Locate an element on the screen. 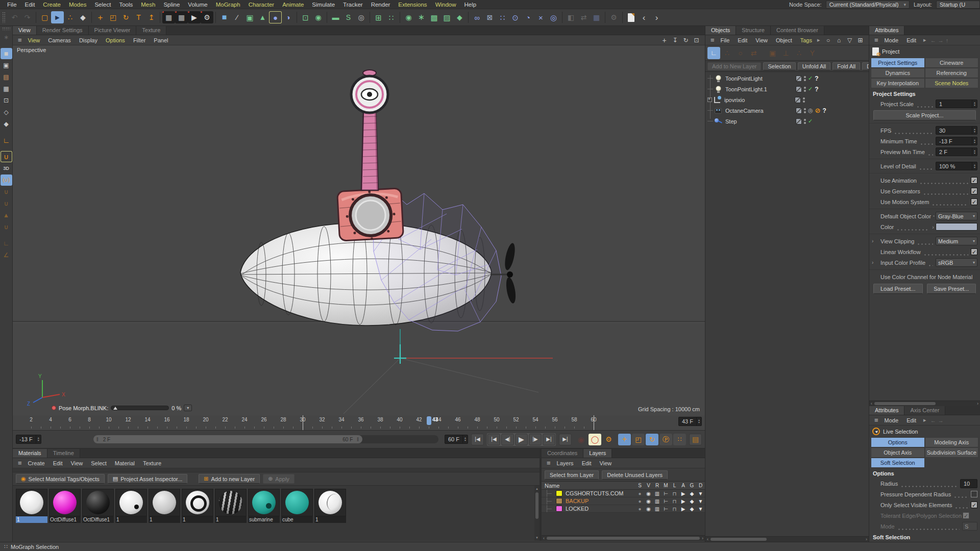 This screenshot has width=980, height=551. tab-button-scene-nodes: Scene Nodes is located at coordinates (952, 83).